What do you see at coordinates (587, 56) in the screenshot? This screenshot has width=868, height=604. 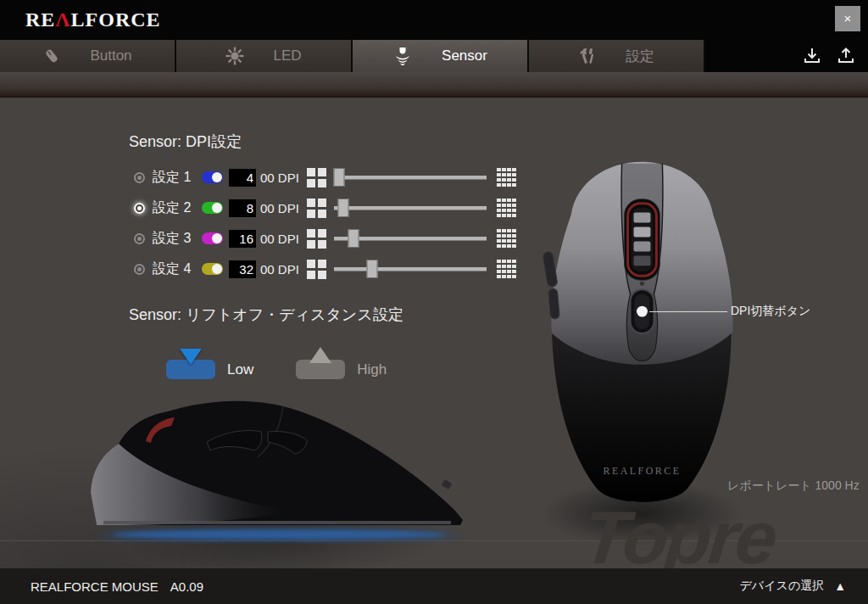 I see `tools-icon` at bounding box center [587, 56].